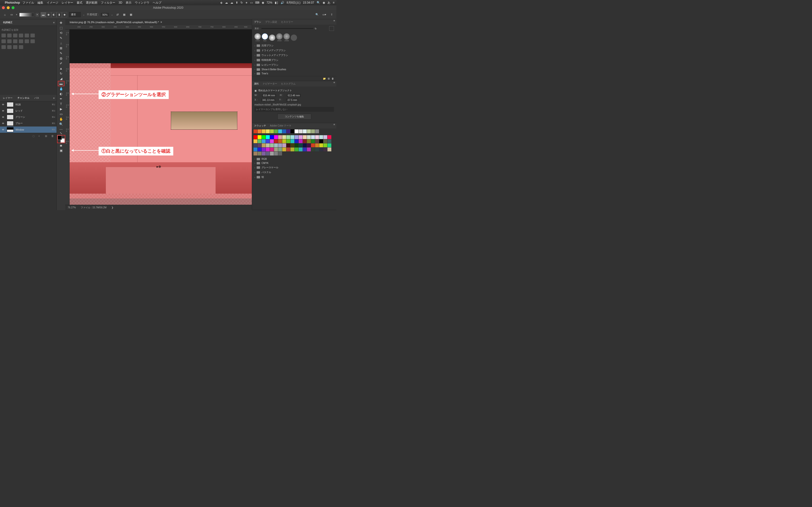 The height and width of the screenshot is (507, 812). Describe the element at coordinates (75, 15) in the screenshot. I see `blend-mode-select: 通常` at that location.